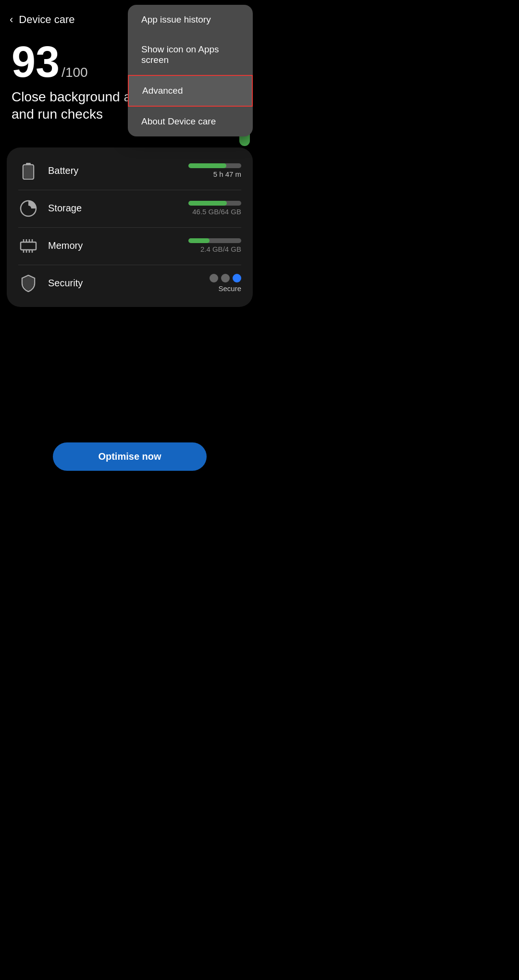 The width and height of the screenshot is (519, 980). What do you see at coordinates (130, 456) in the screenshot?
I see `optimise-button: Optimise now` at bounding box center [130, 456].